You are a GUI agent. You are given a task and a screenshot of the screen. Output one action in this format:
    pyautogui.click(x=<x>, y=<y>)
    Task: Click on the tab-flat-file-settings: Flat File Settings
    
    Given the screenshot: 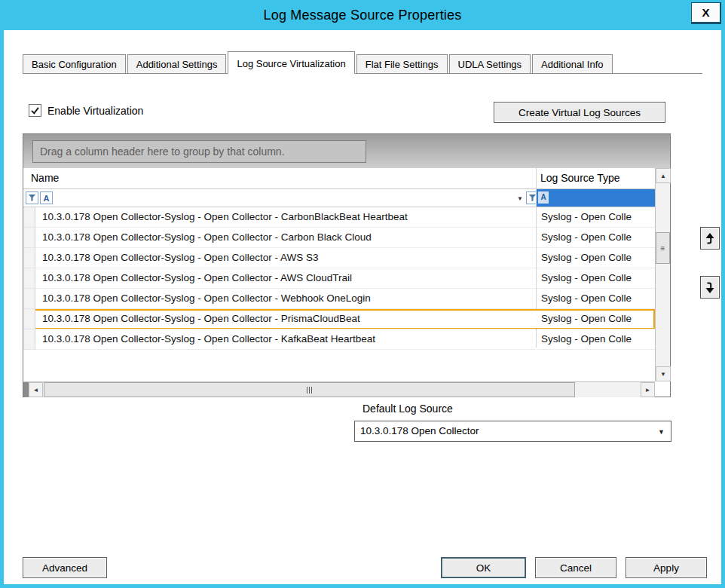 What is the action you would take?
    pyautogui.click(x=402, y=63)
    